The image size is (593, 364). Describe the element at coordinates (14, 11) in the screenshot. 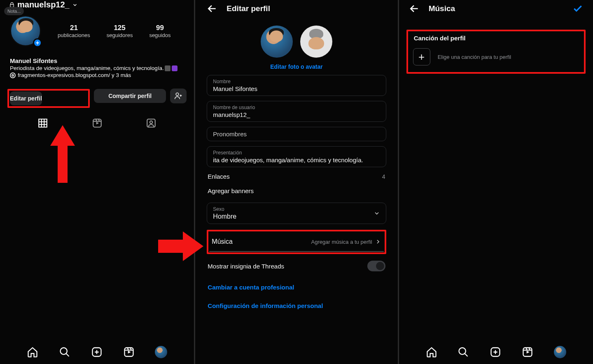

I see `note-bubble: Nota...` at that location.